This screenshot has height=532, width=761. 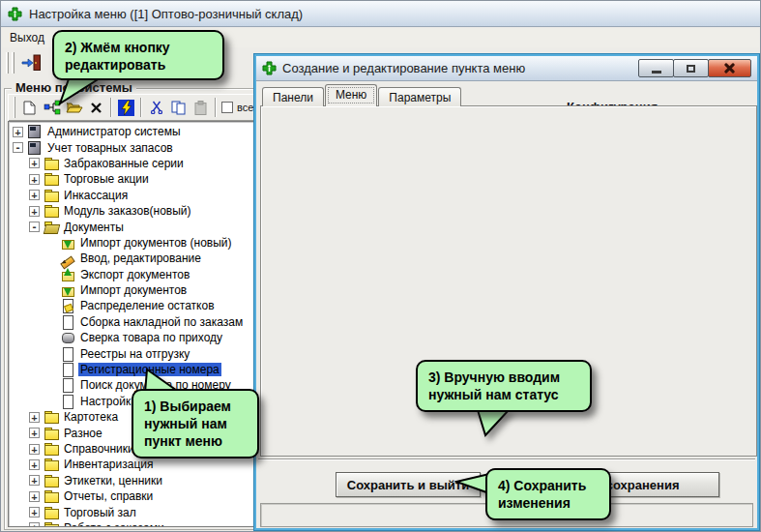 What do you see at coordinates (488, 423) in the screenshot?
I see `callout-3-tail` at bounding box center [488, 423].